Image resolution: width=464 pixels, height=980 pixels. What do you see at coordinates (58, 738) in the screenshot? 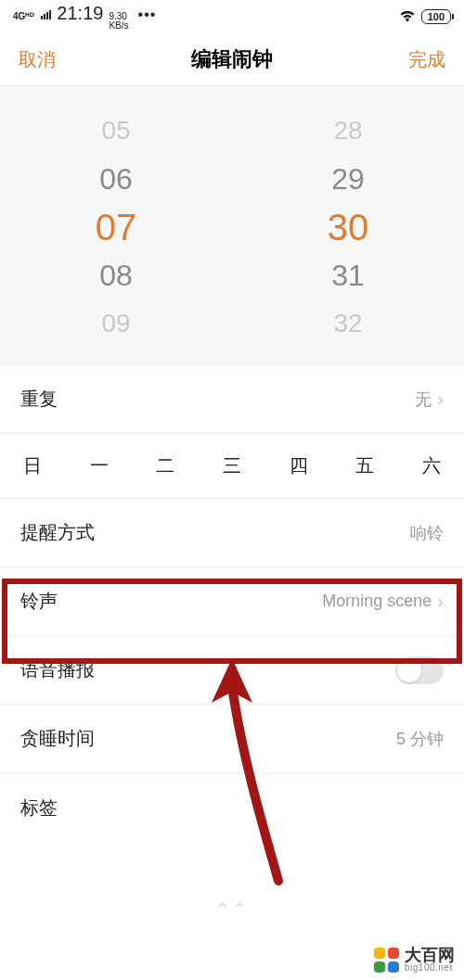
I see `snooze-label: 贪睡时间` at bounding box center [58, 738].